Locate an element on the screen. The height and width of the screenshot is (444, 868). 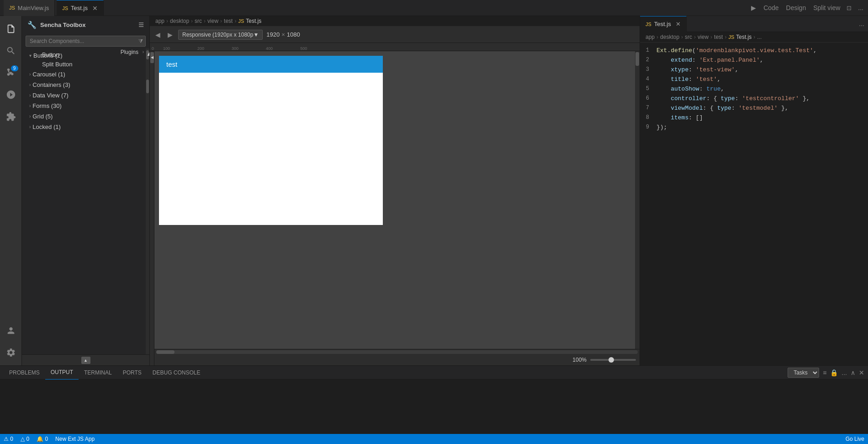
tasks-select: Tasks is located at coordinates (803, 373).